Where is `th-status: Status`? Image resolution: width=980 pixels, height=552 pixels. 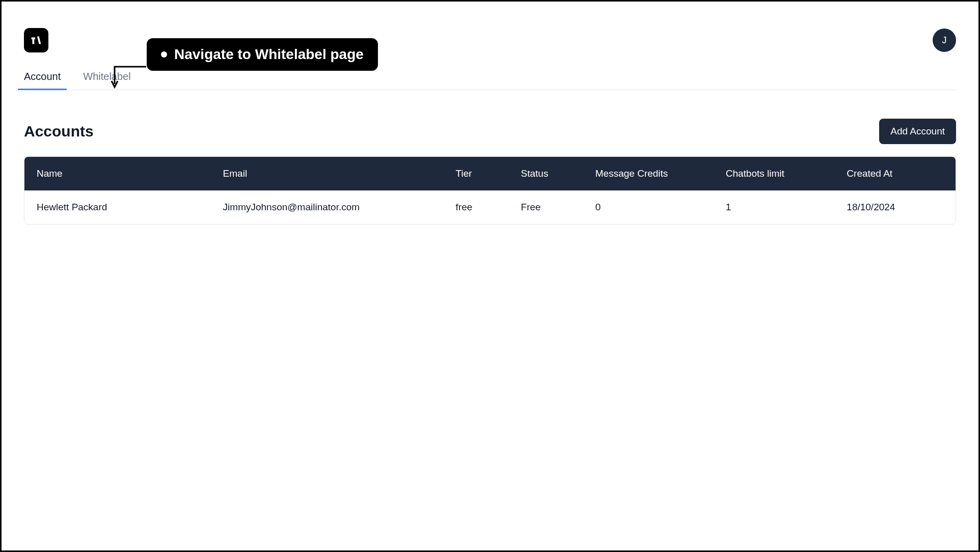 th-status: Status is located at coordinates (546, 174).